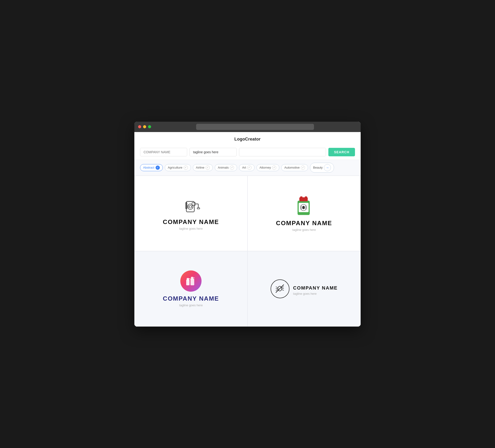 The width and height of the screenshot is (495, 448). Describe the element at coordinates (295, 168) in the screenshot. I see `filter-automotive: Automotive ✓` at that location.